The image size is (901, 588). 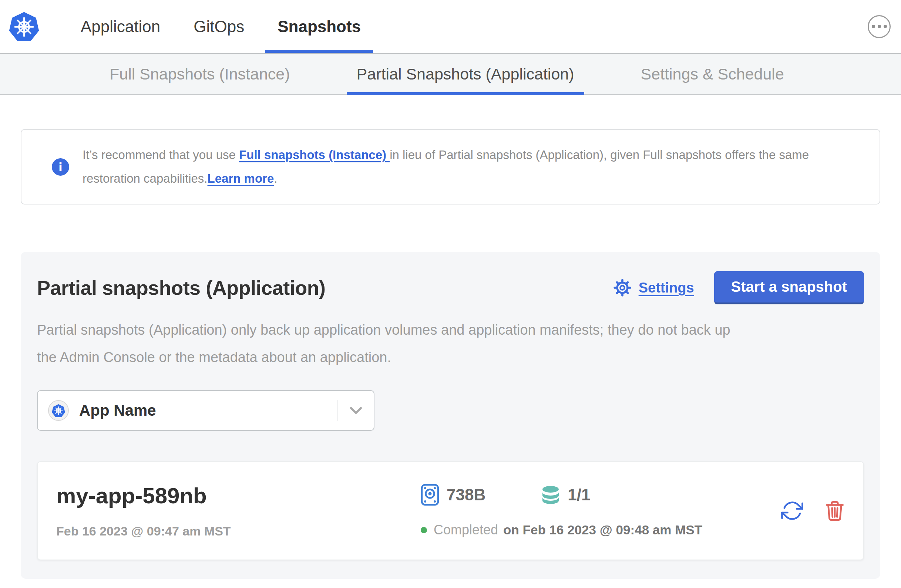 I want to click on chevron-down-icon, so click(x=356, y=411).